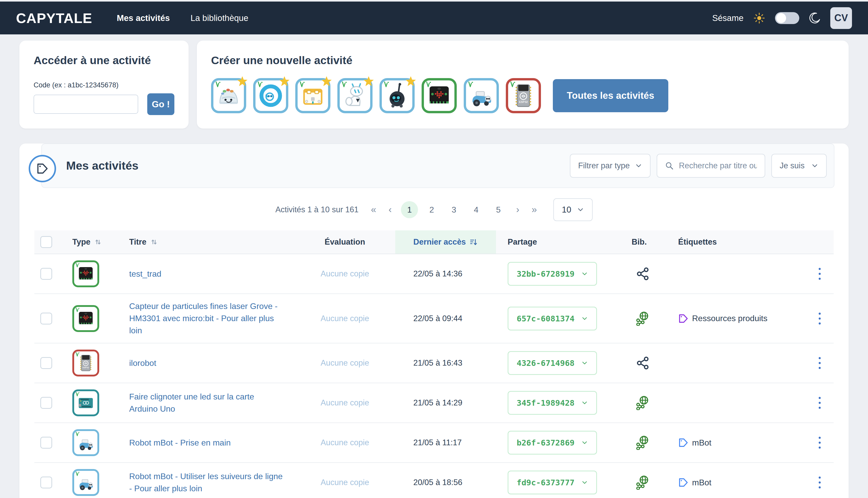  I want to click on tag-chip: Ressources produits, so click(723, 318).